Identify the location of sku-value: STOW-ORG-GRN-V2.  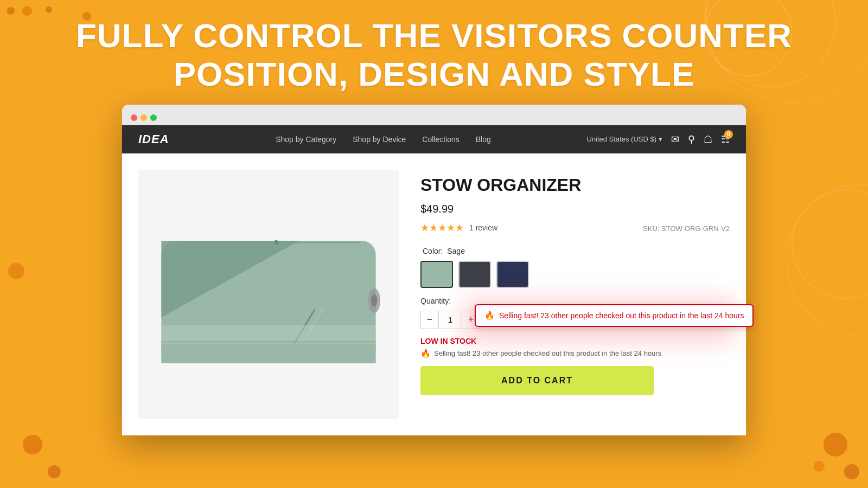
(695, 229).